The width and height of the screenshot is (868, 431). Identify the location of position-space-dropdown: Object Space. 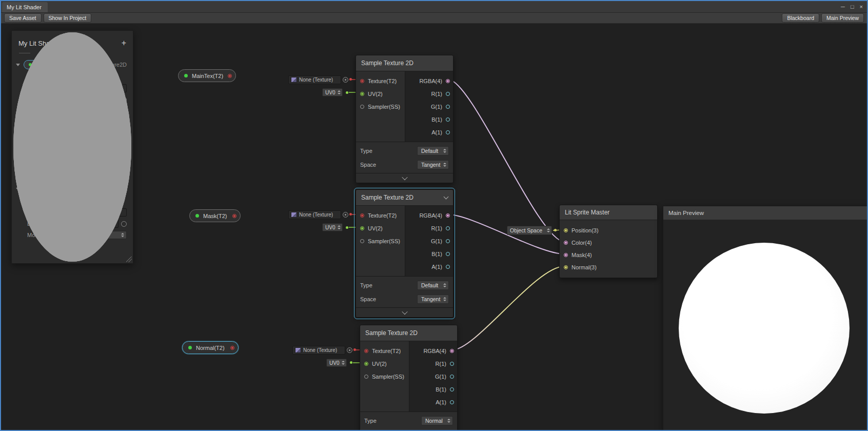
(529, 230).